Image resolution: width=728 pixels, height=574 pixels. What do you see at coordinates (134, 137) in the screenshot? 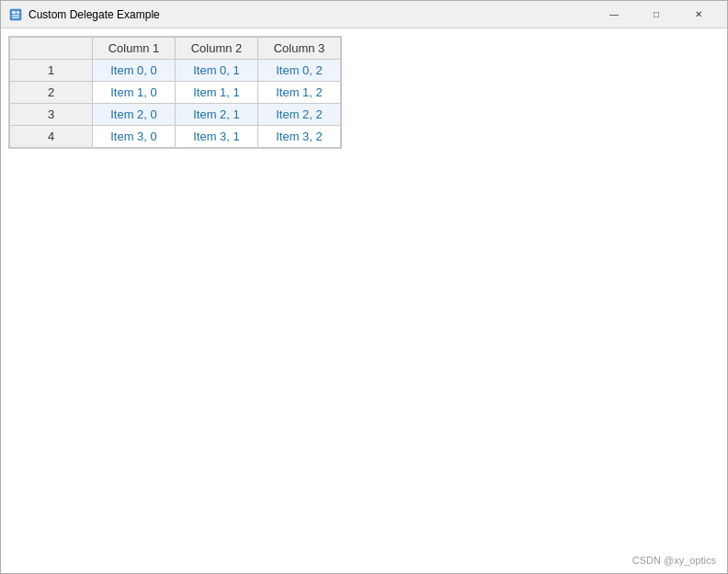
I see `cell-3-0: Item 3, 0` at bounding box center [134, 137].